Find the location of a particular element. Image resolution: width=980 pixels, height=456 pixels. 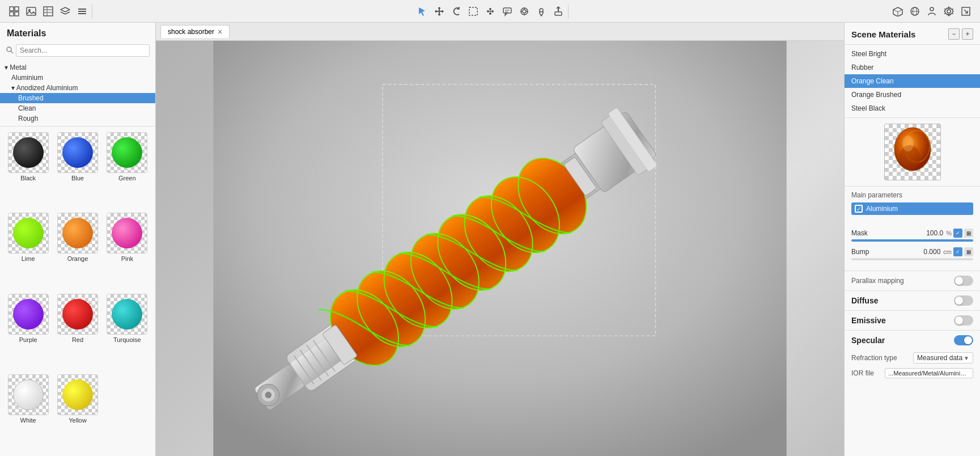

tree-item-anodized: ▾ Anodized Aluminium is located at coordinates (78, 88).